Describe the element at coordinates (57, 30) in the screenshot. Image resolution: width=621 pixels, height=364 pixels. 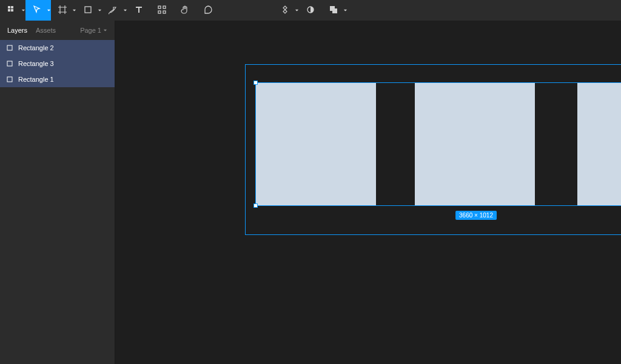
I see `panel-tabs: Layers Assets Page 1` at that location.